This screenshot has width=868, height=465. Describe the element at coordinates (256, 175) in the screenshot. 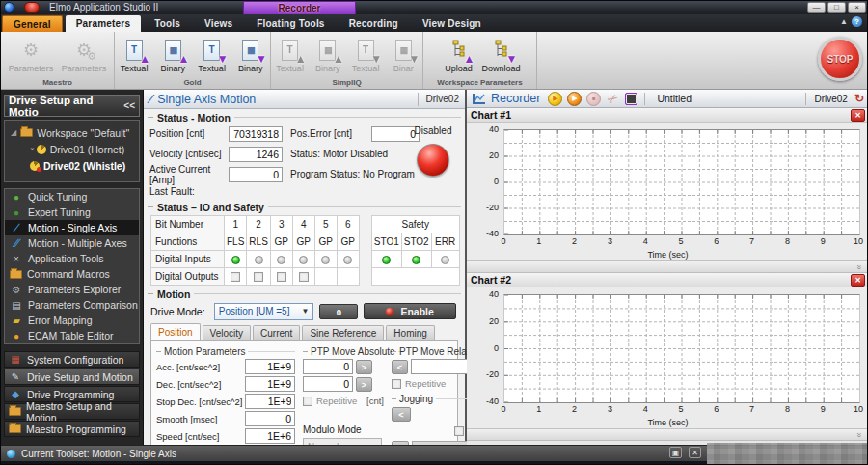

I see `active-current-field` at that location.